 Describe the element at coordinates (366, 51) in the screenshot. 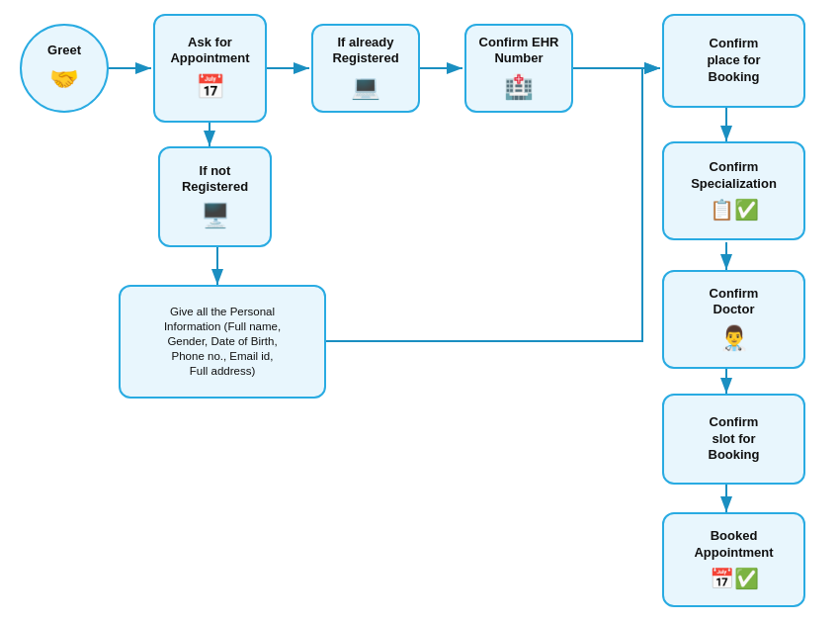

I see `node-if-already-label: If alreadyRegistered` at that location.